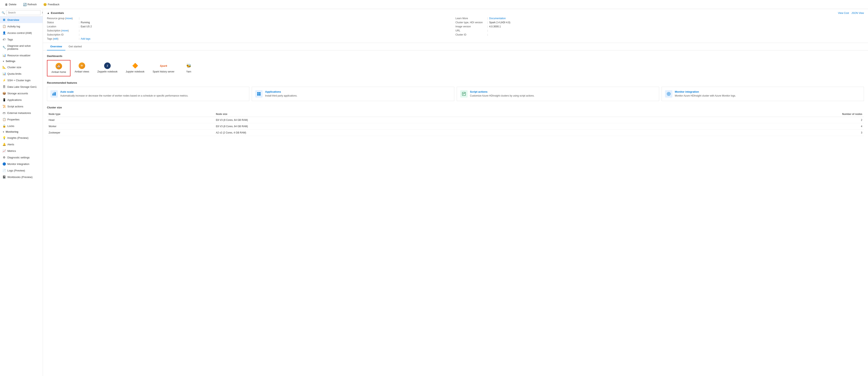  I want to click on feature-applications: Applications Install third party applica…, so click(353, 94).